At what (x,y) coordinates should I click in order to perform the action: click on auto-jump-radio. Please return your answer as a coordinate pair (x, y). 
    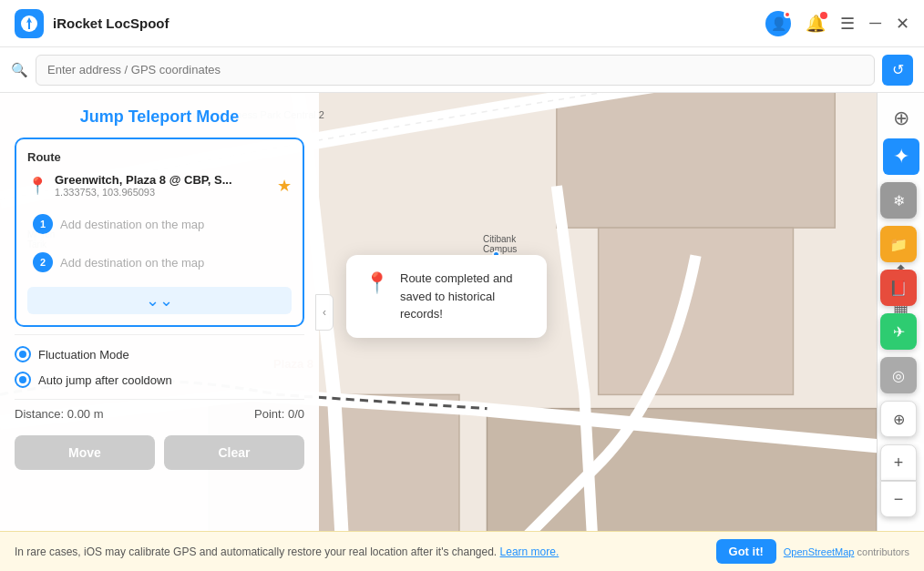
    Looking at the image, I should click on (23, 380).